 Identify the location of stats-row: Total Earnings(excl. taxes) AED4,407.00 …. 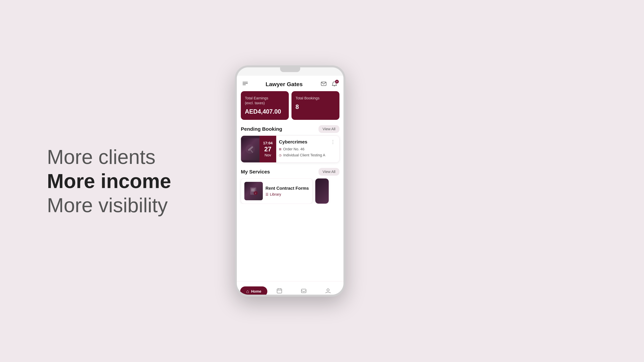
(290, 107).